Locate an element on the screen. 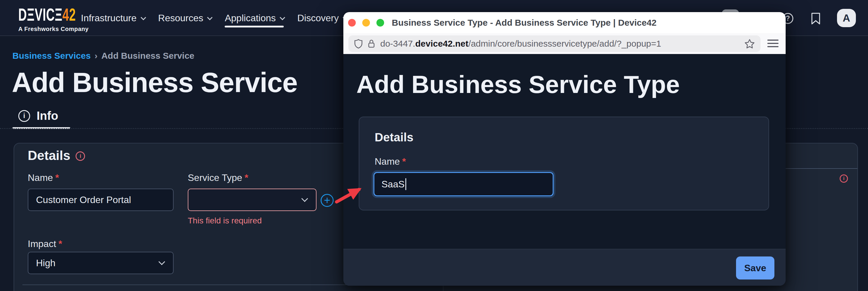 This screenshot has height=291, width=868. popup-name-label: Name* is located at coordinates (390, 162).